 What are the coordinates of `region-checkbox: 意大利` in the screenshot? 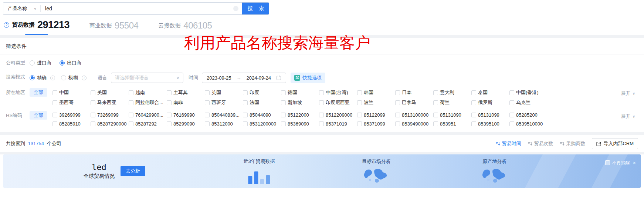 It's located at (453, 93).